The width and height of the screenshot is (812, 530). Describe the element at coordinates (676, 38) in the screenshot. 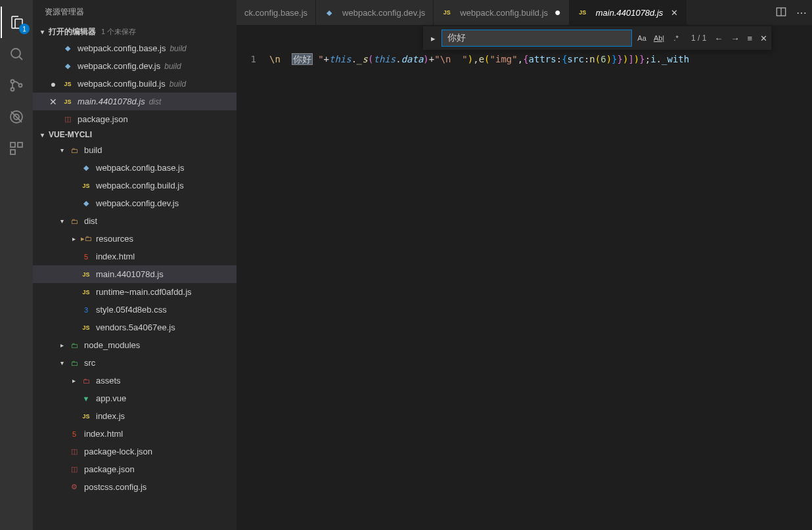

I see `regex-icon: .*` at that location.